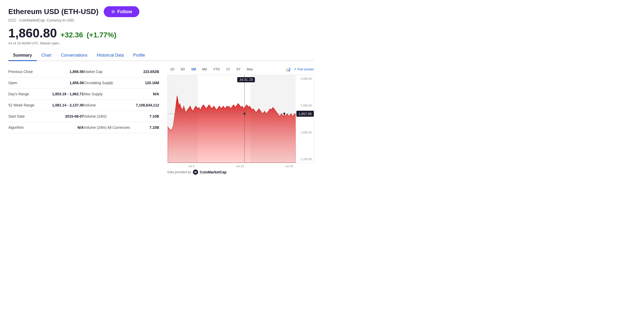 The image size is (644, 323). Describe the element at coordinates (289, 166) in the screenshot. I see `x-label-3: Jul 29` at that location.